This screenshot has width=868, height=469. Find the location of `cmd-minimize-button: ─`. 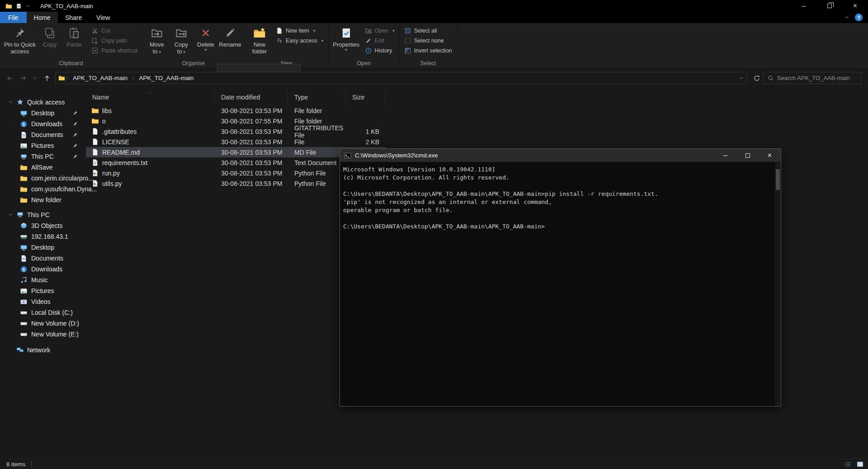

cmd-minimize-button: ─ is located at coordinates (725, 156).